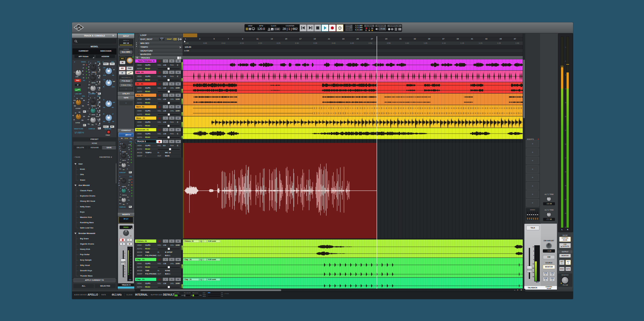 Image resolution: width=644 pixels, height=321 pixels. I want to click on svg-text: 1, so click(272, 30).